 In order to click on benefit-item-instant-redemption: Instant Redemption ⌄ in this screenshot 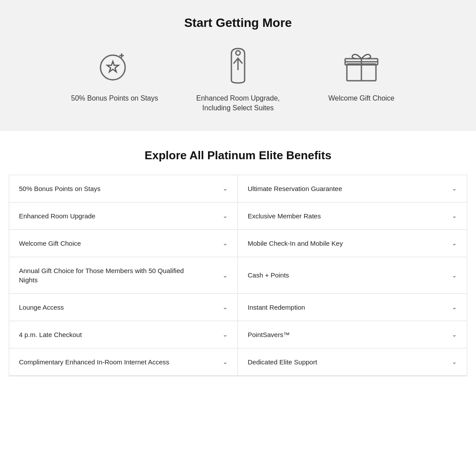, I will do `click(353, 307)`.